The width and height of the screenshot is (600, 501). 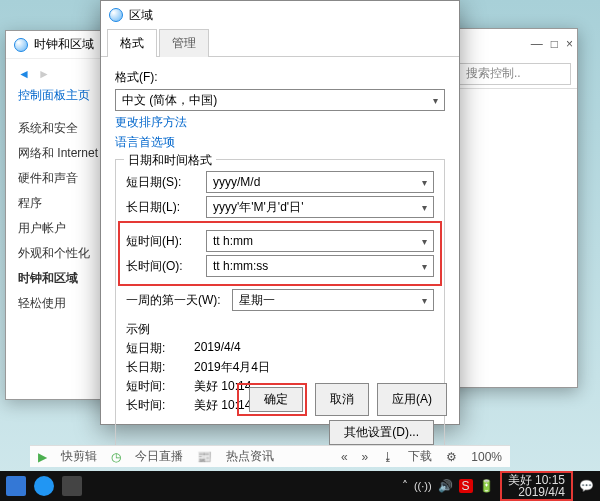 What do you see at coordinates (232, 368) in the screenshot?
I see `example-long-date: 2019年4月4日` at bounding box center [232, 368].